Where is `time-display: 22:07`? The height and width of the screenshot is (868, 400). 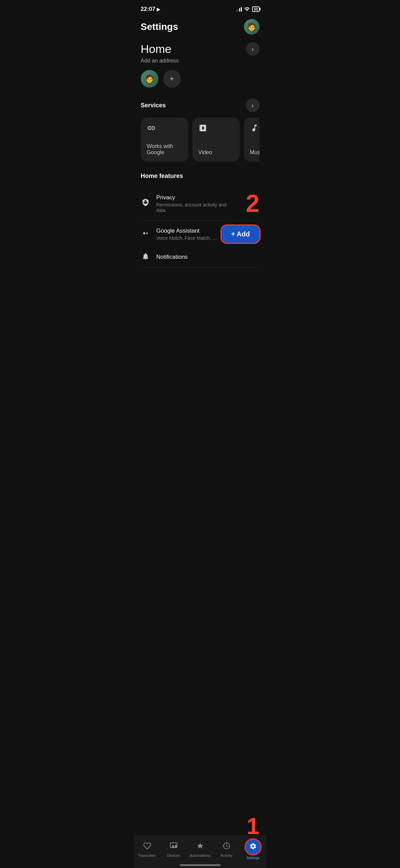 time-display: 22:07 is located at coordinates (148, 9).